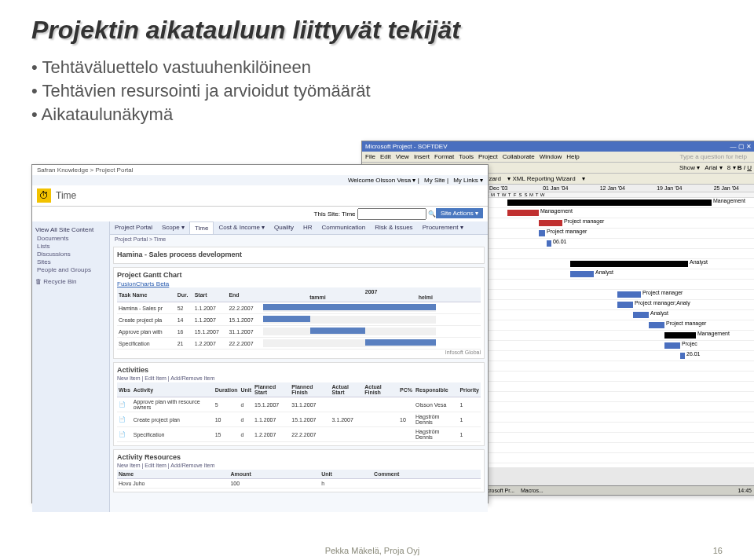 The height and width of the screenshot is (560, 754). Describe the element at coordinates (298, 479) in the screenshot. I see `resources-table: NameAmountUnitComment Hovu Juho100h` at that location.